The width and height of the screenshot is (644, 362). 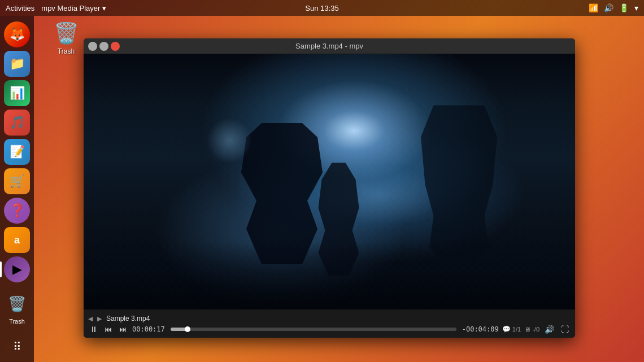 What do you see at coordinates (537, 329) in the screenshot?
I see `right-controls: 💬 1/1 🖥 -/0 🔊 ⛶` at bounding box center [537, 329].